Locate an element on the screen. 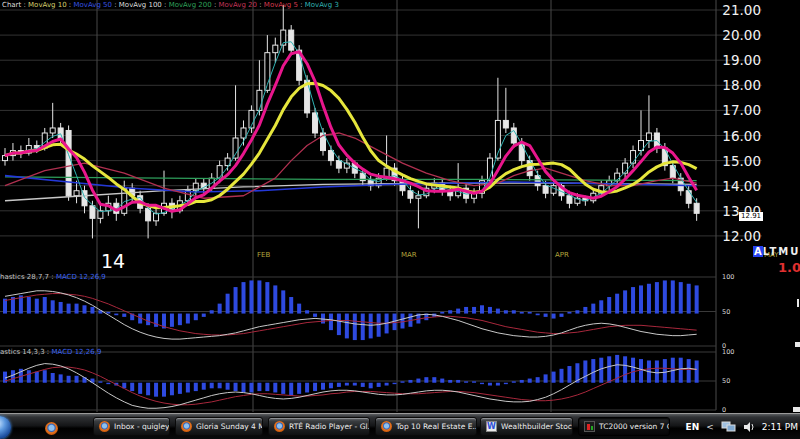 Image resolution: width=800 pixels, height=439 pixels. quick-launch-firefox is located at coordinates (52, 430).